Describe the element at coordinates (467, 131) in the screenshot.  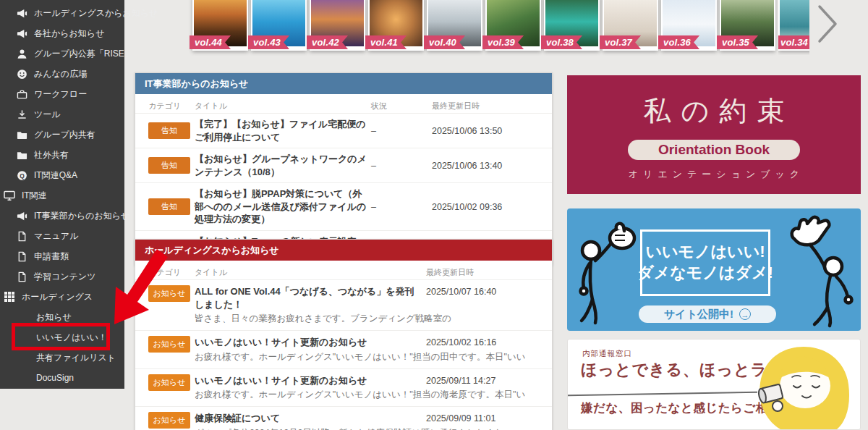
I see `announcement-date: 2025/10/06 13:50` at that location.